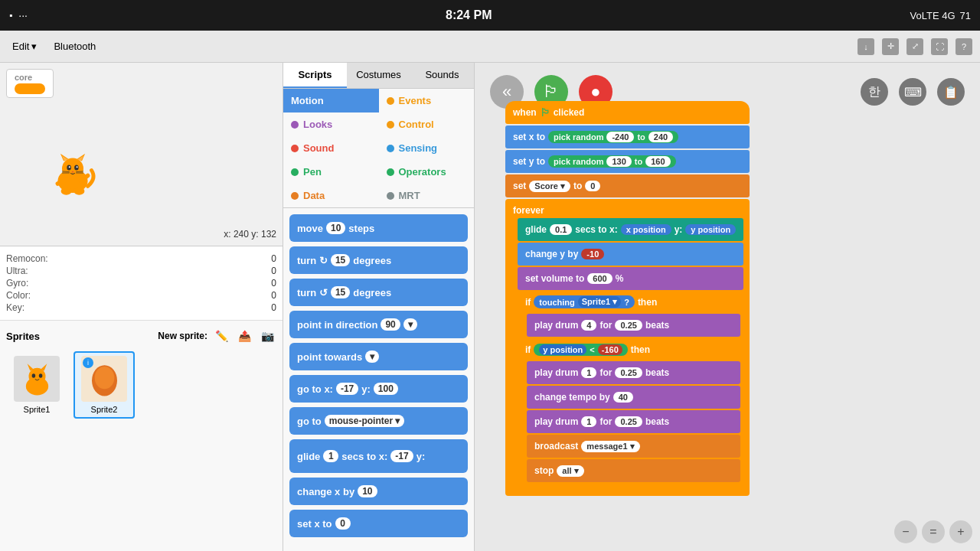  Describe the element at coordinates (427, 148) in the screenshot. I see `category-sensing: Sensing` at that location.